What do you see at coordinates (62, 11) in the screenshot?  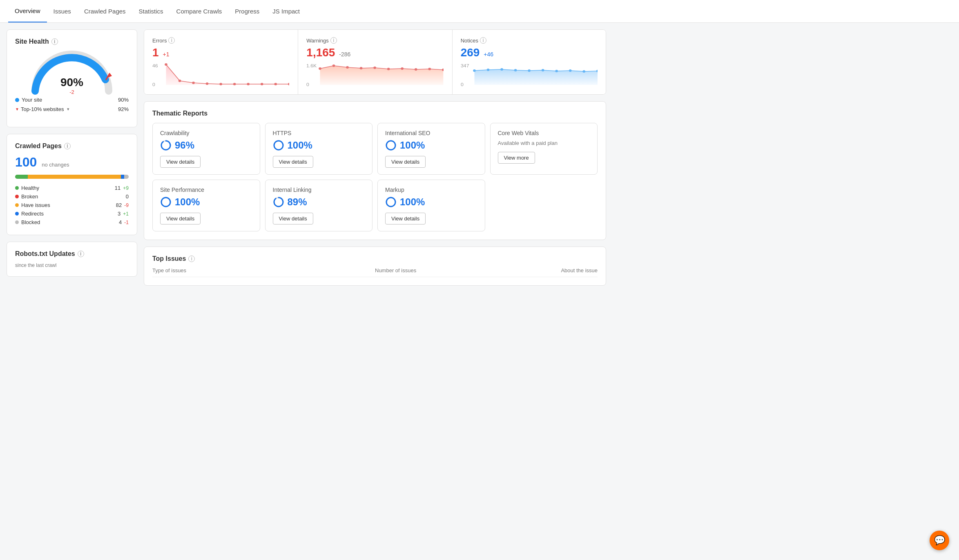 I see `tab-issues: Issues` at bounding box center [62, 11].